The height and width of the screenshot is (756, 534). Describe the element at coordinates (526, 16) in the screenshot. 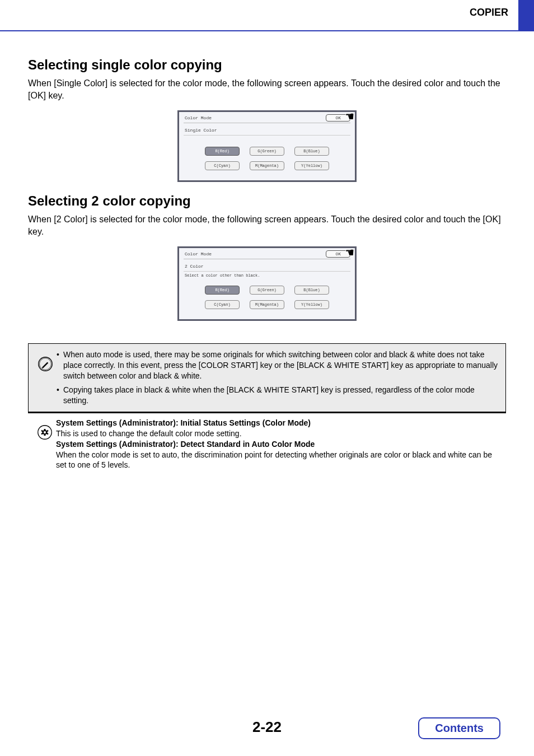

I see `header-strip` at that location.